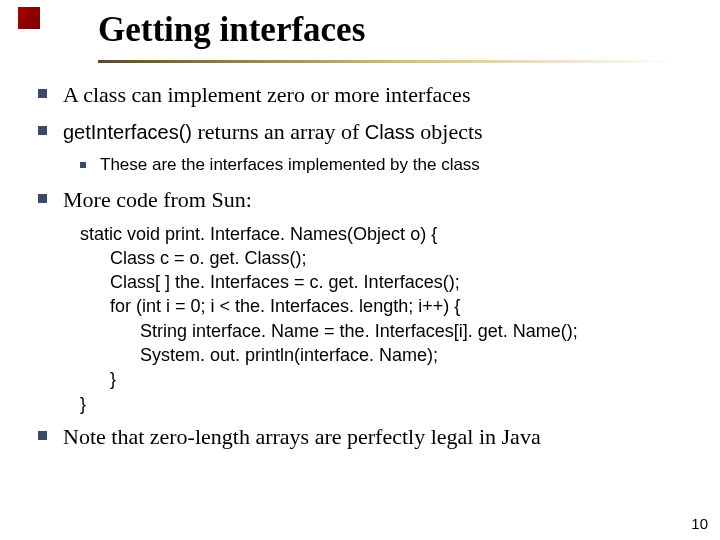  What do you see at coordinates (266, 94) in the screenshot?
I see `bullet-text: A class can implement zero or more inter…` at bounding box center [266, 94].